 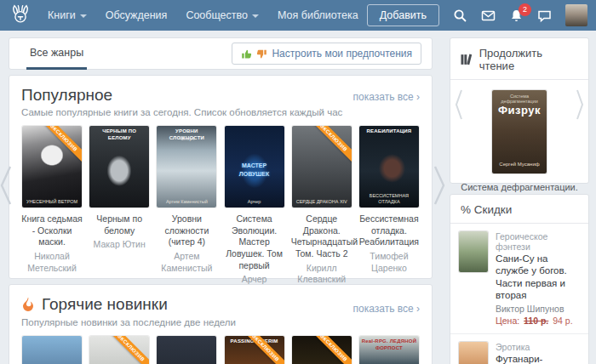 What do you see at coordinates (67, 15) in the screenshot?
I see `menu-item-books: Книги` at bounding box center [67, 15].